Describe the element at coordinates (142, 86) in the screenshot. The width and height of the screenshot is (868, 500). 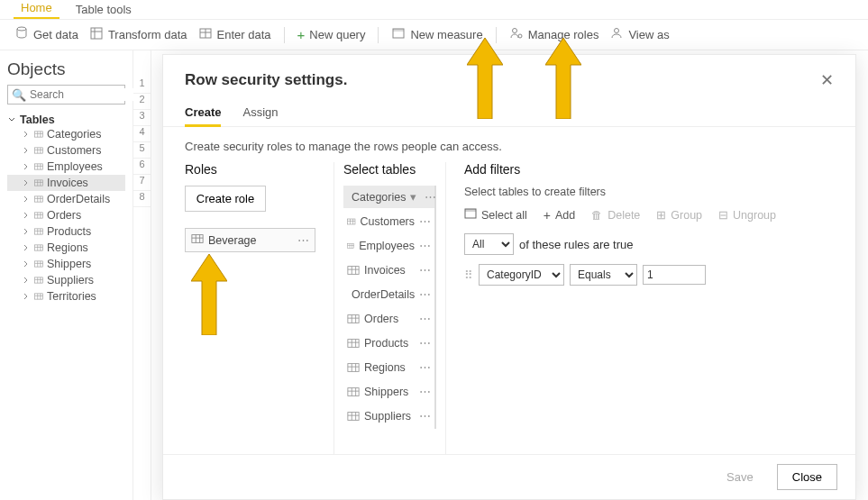
I see `row-number: 1` at that location.